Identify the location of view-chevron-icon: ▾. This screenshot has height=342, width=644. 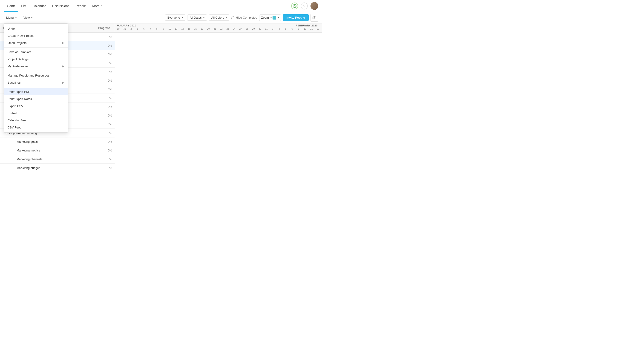
(32, 17).